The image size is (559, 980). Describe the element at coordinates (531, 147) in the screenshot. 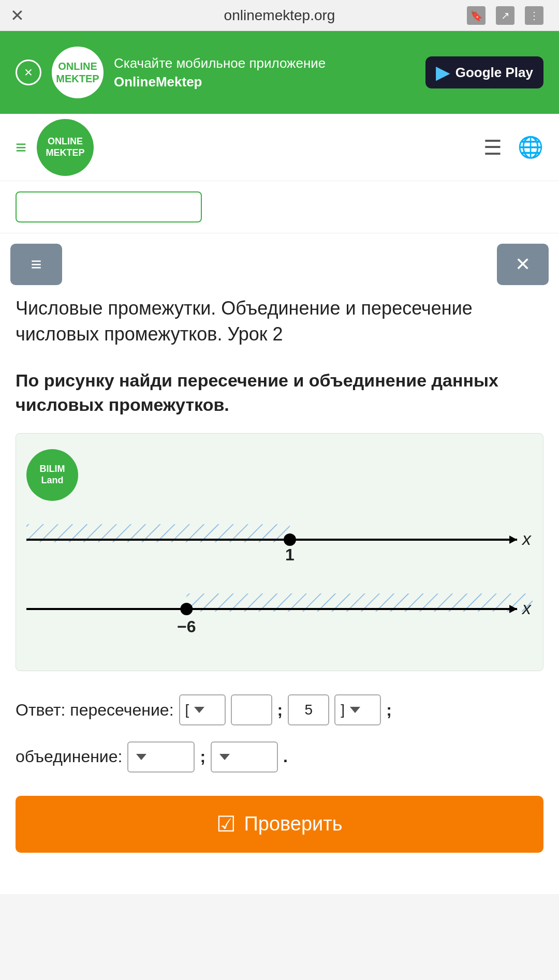

I see `globe-icon: 🌐` at that location.